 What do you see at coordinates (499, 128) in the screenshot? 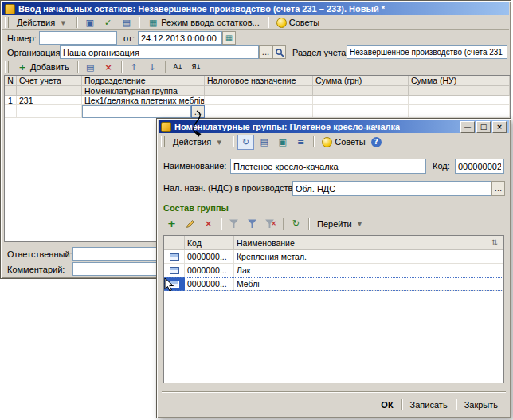
I see `close-button: ×` at bounding box center [499, 128].